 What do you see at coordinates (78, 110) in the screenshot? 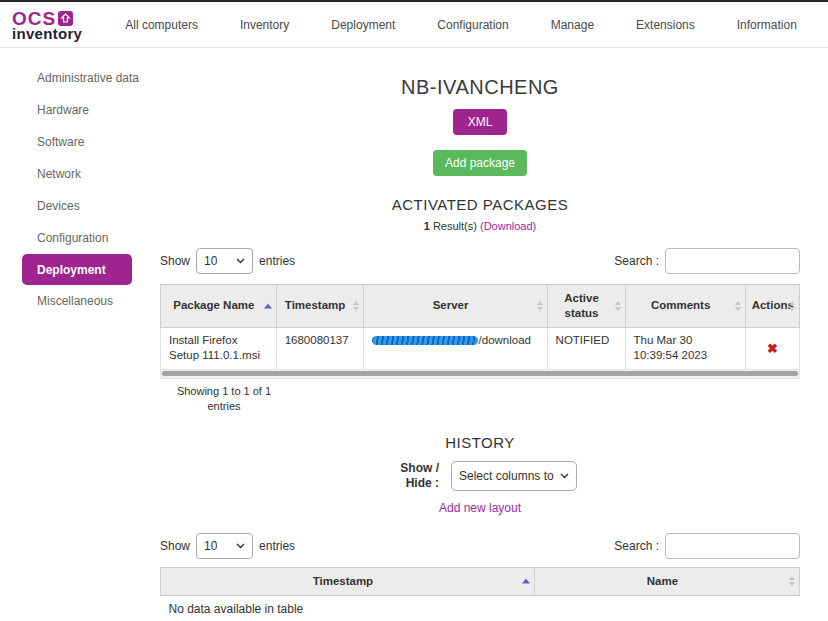
I see `sidebar-item-hardware: Hardware` at bounding box center [78, 110].